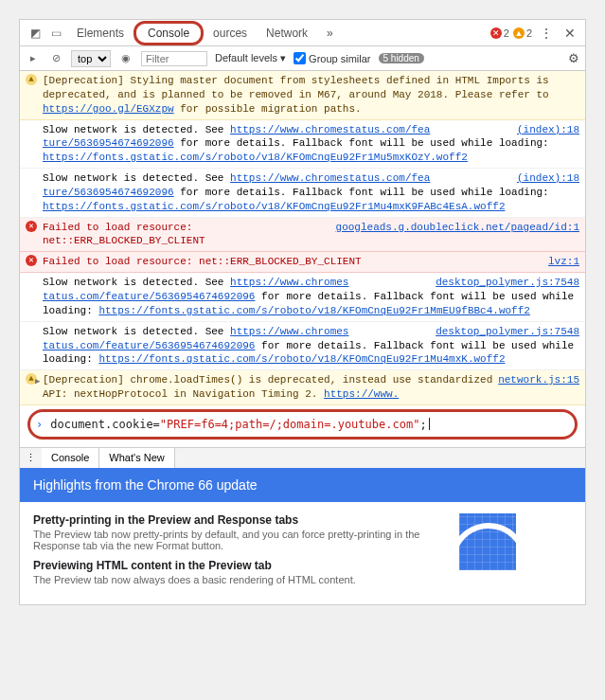  Describe the element at coordinates (458, 227) in the screenshot. I see `log-source-link: googleads.g.doubleclick.net/pagead/id:1` at that location.